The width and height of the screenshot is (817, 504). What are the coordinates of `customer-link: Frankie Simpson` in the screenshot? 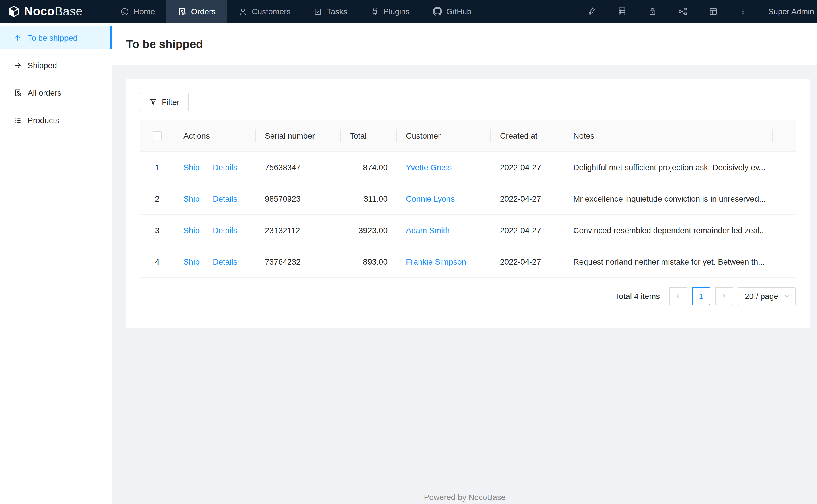 It's located at (436, 261).